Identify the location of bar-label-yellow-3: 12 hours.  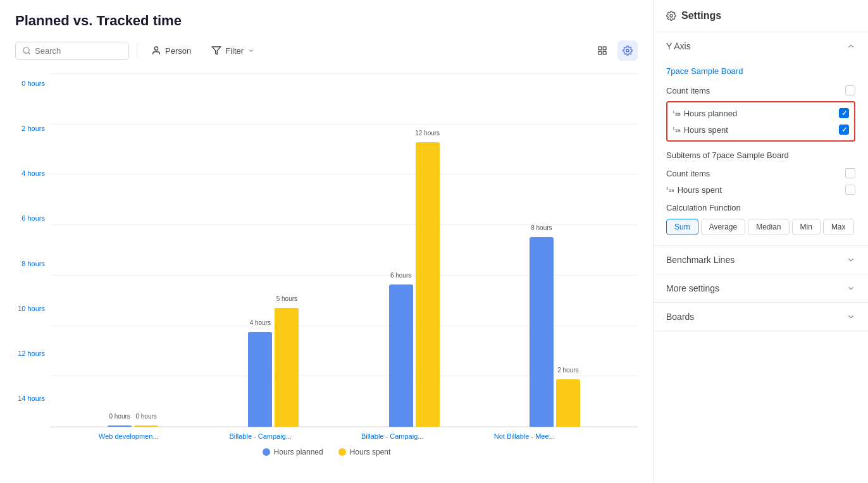
(428, 133).